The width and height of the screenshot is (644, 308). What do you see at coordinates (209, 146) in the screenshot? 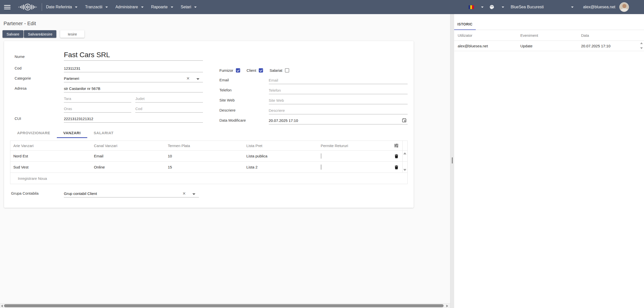
I see `table-header-row: Arie Vanzari Canal Vanzari Termen Plata …` at bounding box center [209, 146].